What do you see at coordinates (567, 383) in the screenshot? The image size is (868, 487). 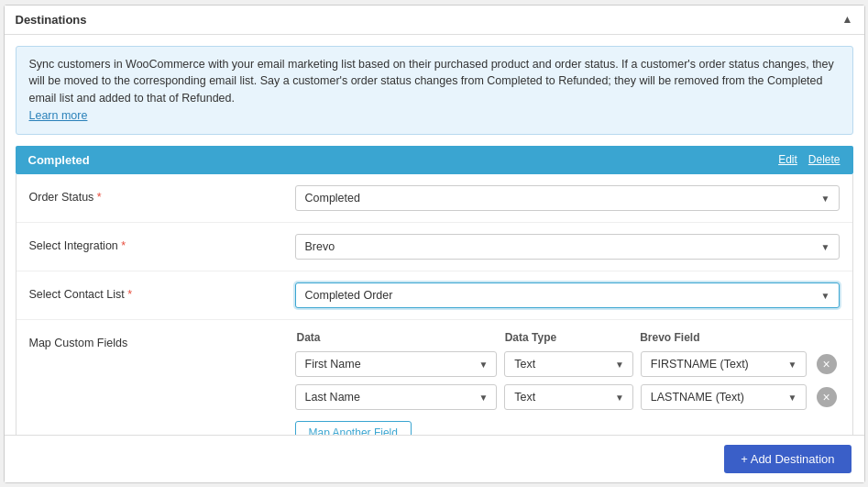 I see `map-fields-table: Data Data Type Brevo Field First Name` at bounding box center [567, 383].